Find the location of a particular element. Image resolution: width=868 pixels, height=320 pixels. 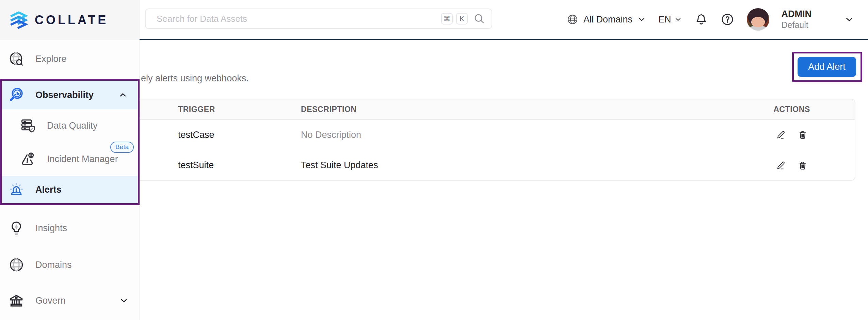

sidebar-item-domains: Domains is located at coordinates (69, 265).